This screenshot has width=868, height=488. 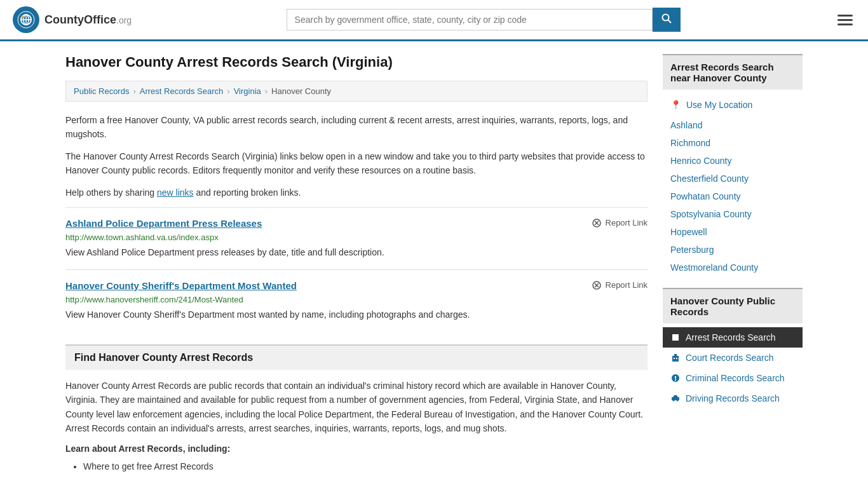 I want to click on resource-desc: View Ashland Police Department press rel…, so click(x=356, y=253).